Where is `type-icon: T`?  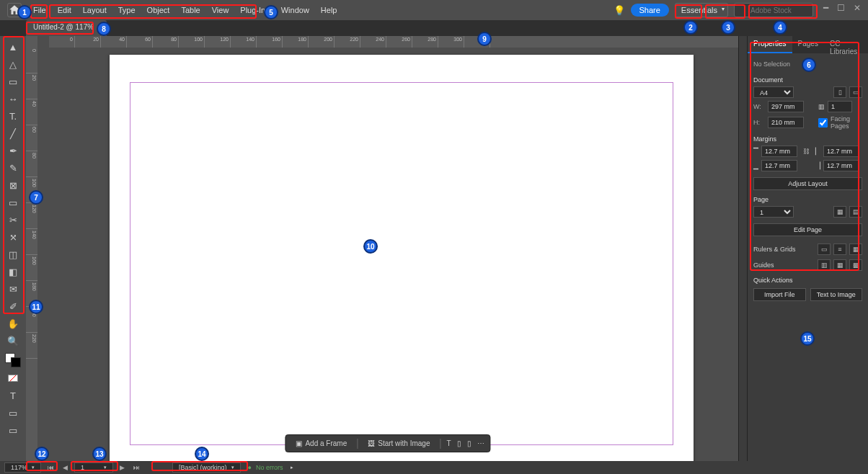 type-icon: T is located at coordinates (448, 444).